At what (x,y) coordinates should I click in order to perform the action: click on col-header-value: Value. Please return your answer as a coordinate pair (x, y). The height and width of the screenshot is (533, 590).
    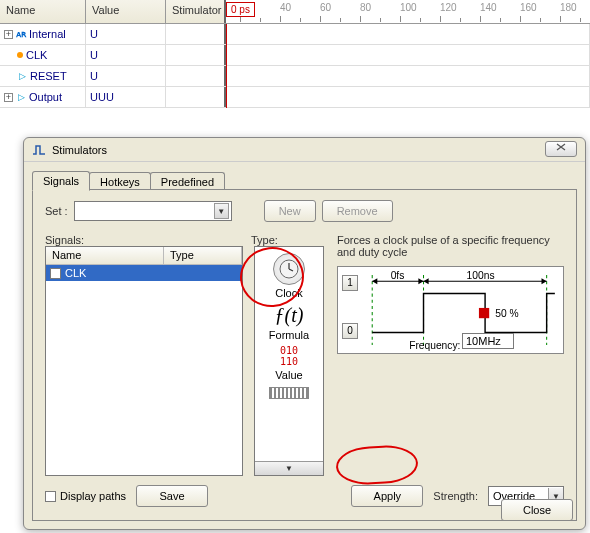
    Looking at the image, I should click on (126, 12).